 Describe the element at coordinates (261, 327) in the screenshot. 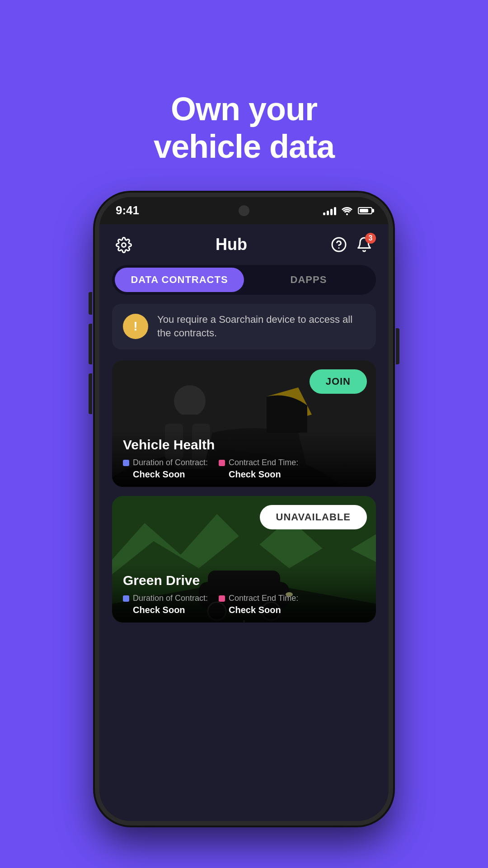

I see `warning-message: You require a Soarchain device to access…` at that location.